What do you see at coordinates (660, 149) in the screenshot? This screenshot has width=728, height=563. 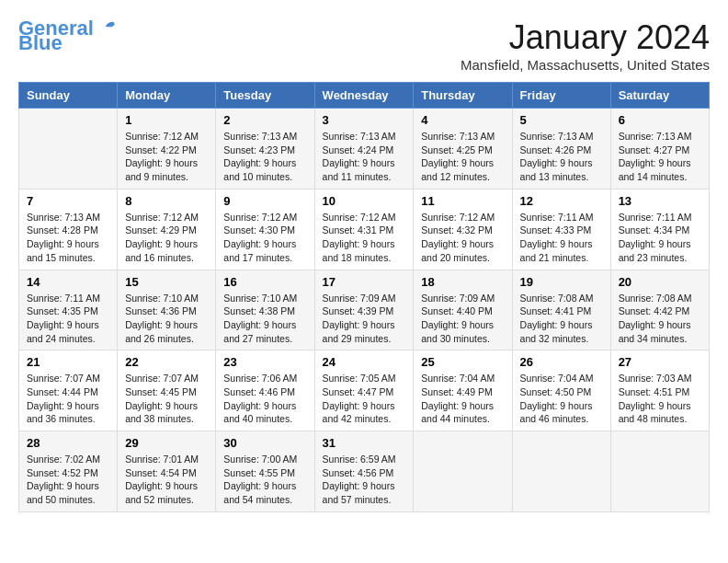 I see `calendar-cell: 6Sunrise: 7:13 AM Sunset: 4:27 PM Daylig…` at bounding box center [660, 149].